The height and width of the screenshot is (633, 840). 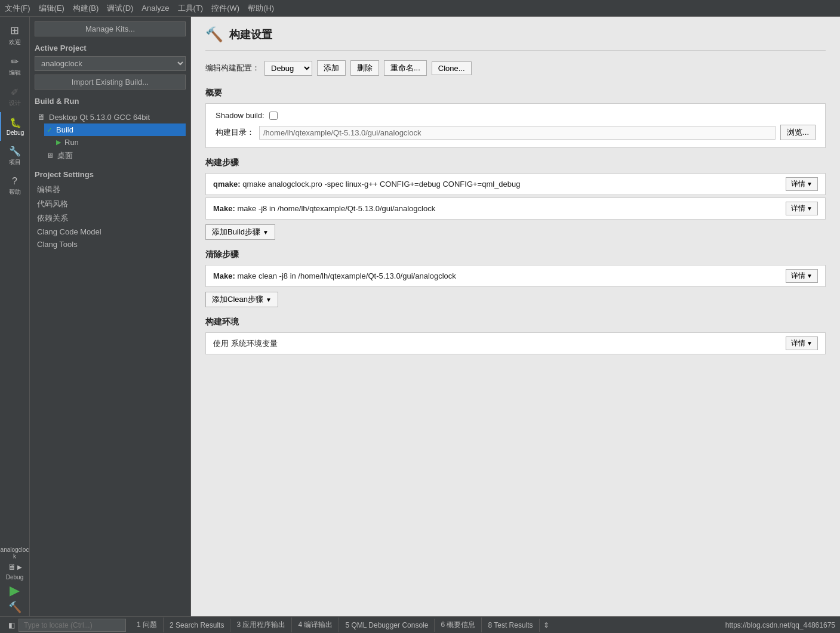 What do you see at coordinates (115, 156) in the screenshot?
I see `desktop-item: 🖥 桌面` at bounding box center [115, 156].